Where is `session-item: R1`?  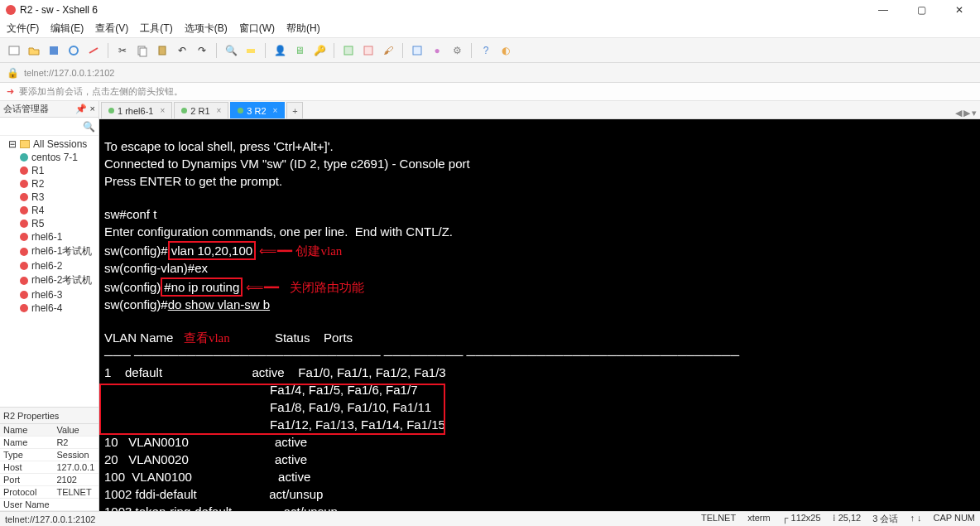 session-item: R1 is located at coordinates (50, 171).